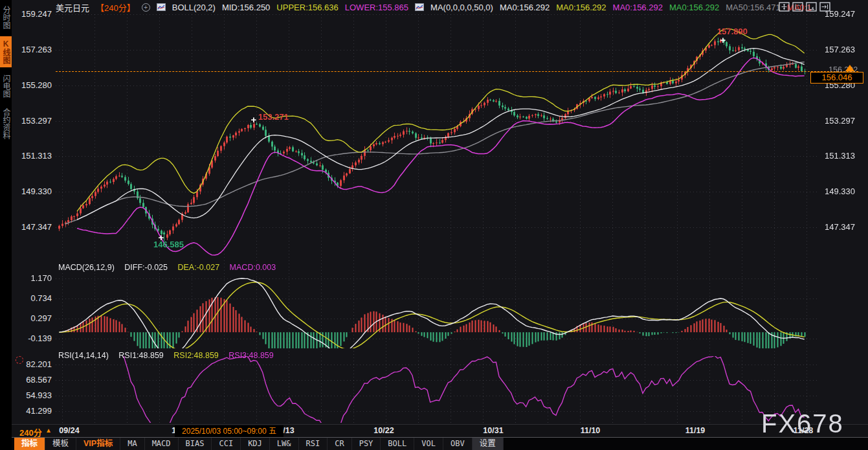 The image size is (868, 450). Describe the element at coordinates (32, 319) in the screenshot. I see `macd-axis-label: 0.297` at that location.